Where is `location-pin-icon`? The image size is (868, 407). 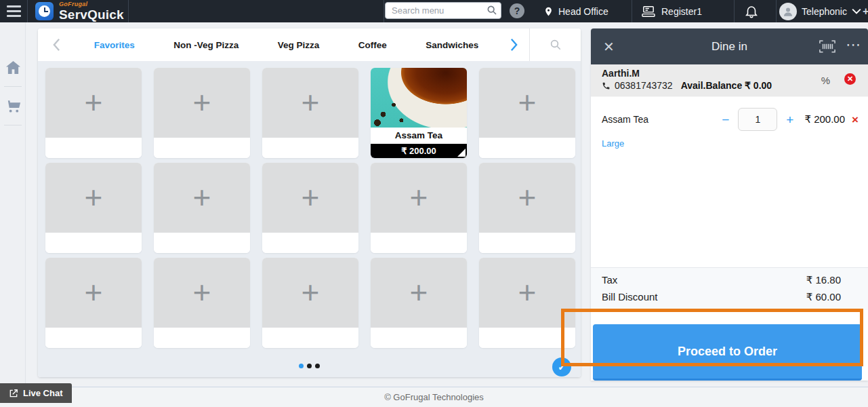 location-pin-icon is located at coordinates (549, 12).